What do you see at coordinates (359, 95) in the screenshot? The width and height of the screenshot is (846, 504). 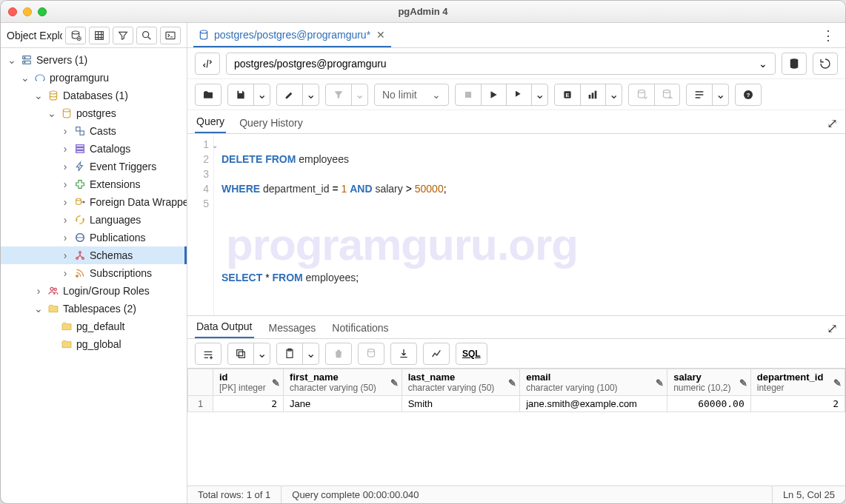 I see `filter-dropdown: ⌄` at bounding box center [359, 95].